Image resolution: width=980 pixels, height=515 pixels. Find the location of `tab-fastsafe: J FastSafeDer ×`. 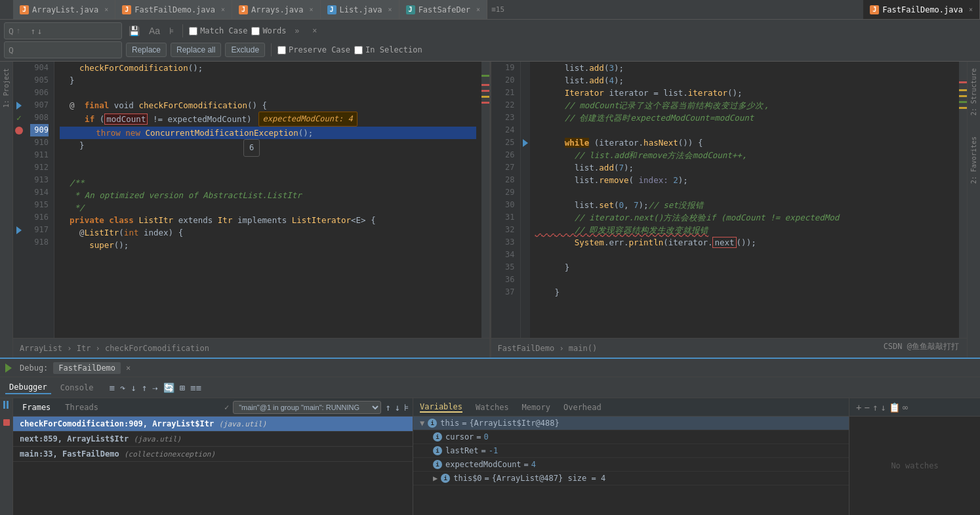

tab-fastsafe: J FastSafeDer × is located at coordinates (443, 10).